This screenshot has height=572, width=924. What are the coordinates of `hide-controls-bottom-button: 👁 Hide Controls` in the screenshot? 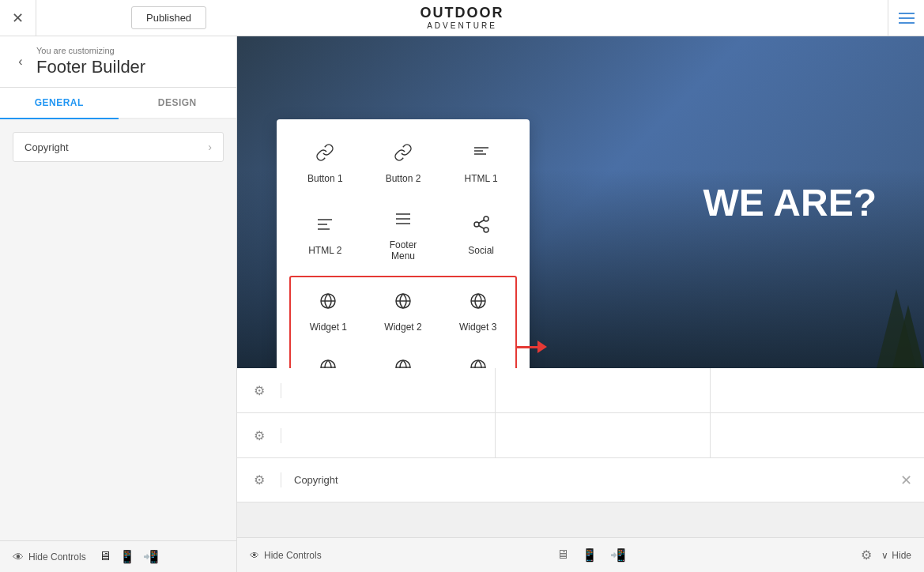 It's located at (286, 555).